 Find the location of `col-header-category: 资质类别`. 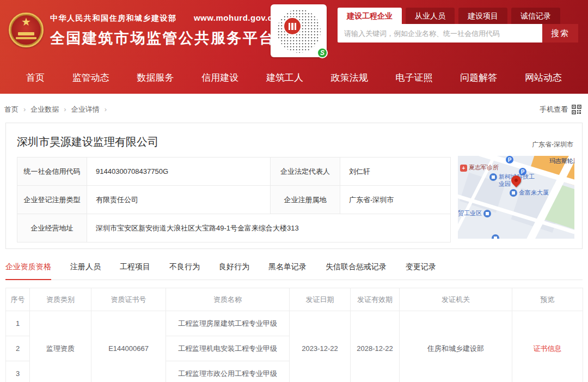

col-header-category: 资质类别 is located at coordinates (61, 300).